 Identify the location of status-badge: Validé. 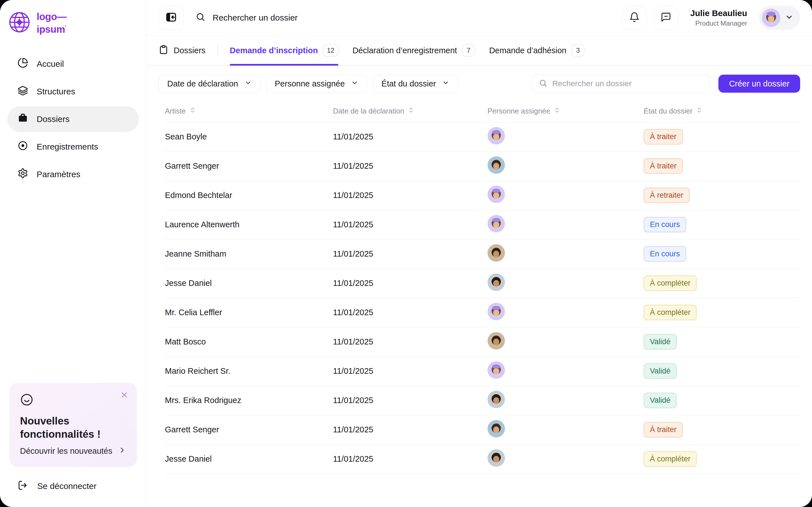
(660, 342).